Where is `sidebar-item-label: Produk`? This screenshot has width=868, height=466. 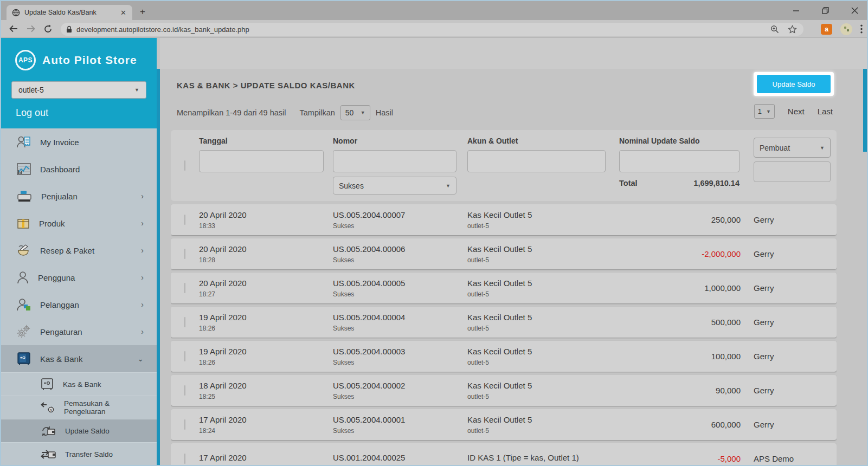
sidebar-item-label: Produk is located at coordinates (86, 223).